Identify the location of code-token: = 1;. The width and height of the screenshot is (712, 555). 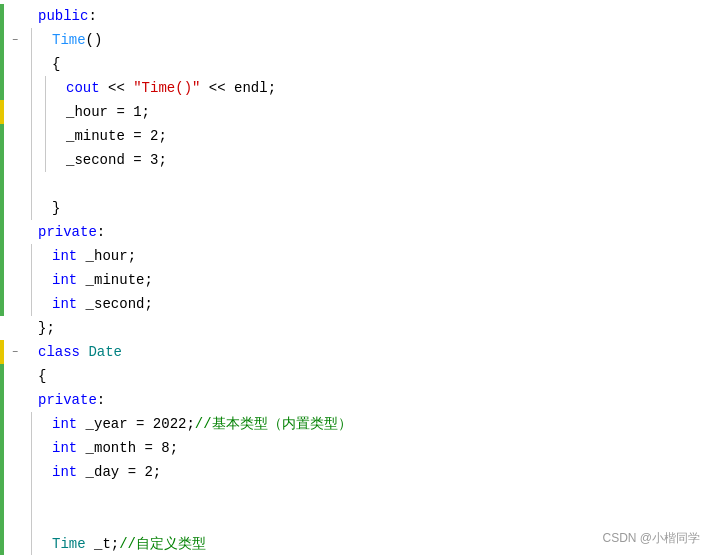
(129, 112).